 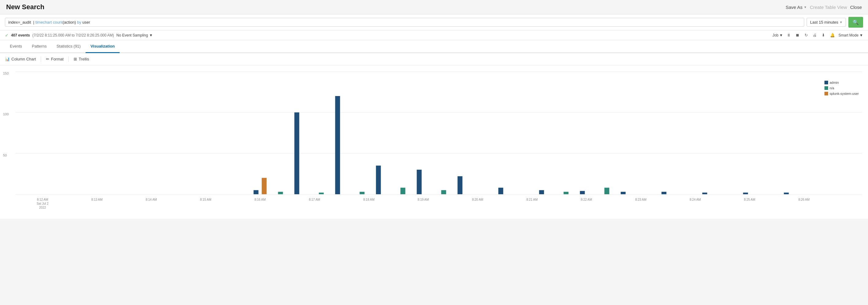 I want to click on x-label: 8:22 AM, so click(x=586, y=200).